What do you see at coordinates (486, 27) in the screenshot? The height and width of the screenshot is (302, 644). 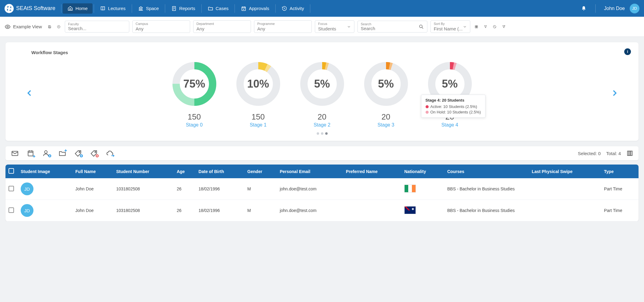 I see `filter-icon` at bounding box center [486, 27].